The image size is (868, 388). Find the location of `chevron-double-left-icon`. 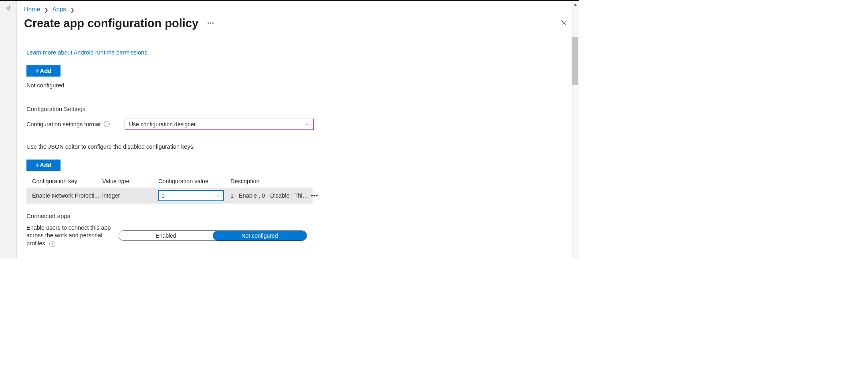

chevron-double-left-icon is located at coordinates (8, 8).